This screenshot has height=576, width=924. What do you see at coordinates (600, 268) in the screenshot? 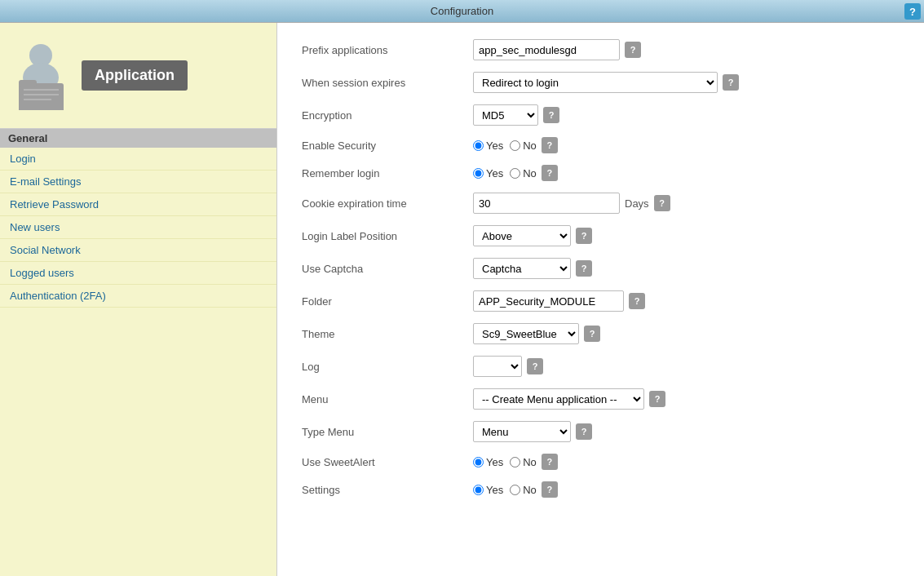
I see `use-captcha-row: Use Captcha Captcha None reCaptcha ?` at bounding box center [600, 268].